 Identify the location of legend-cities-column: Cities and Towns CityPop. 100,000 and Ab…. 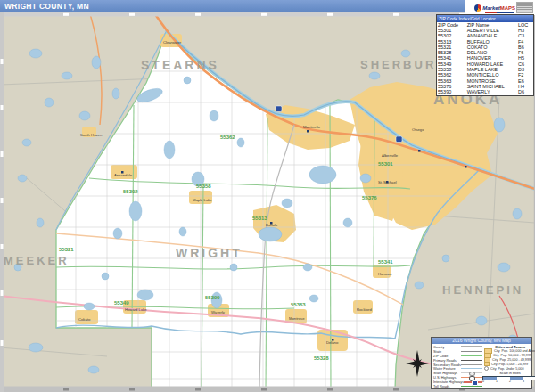
(508, 367).